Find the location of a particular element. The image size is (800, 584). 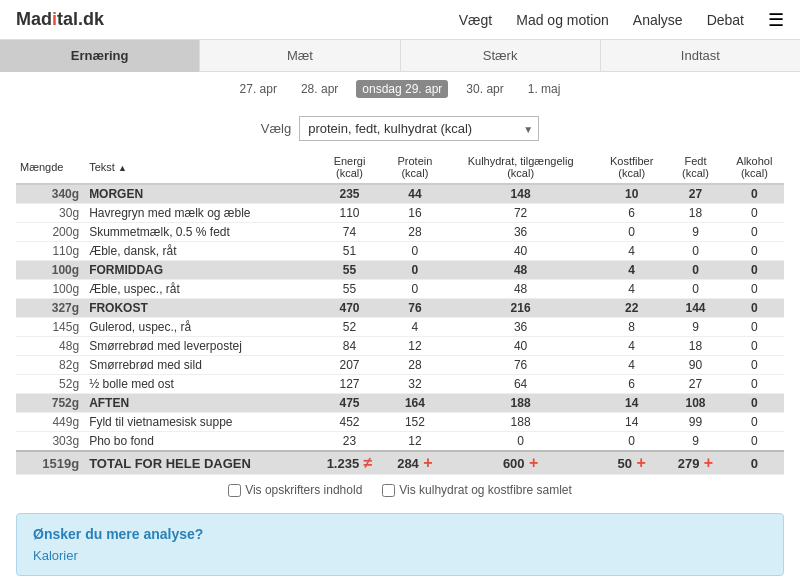

subnav-indtast: Indtast is located at coordinates (700, 56).